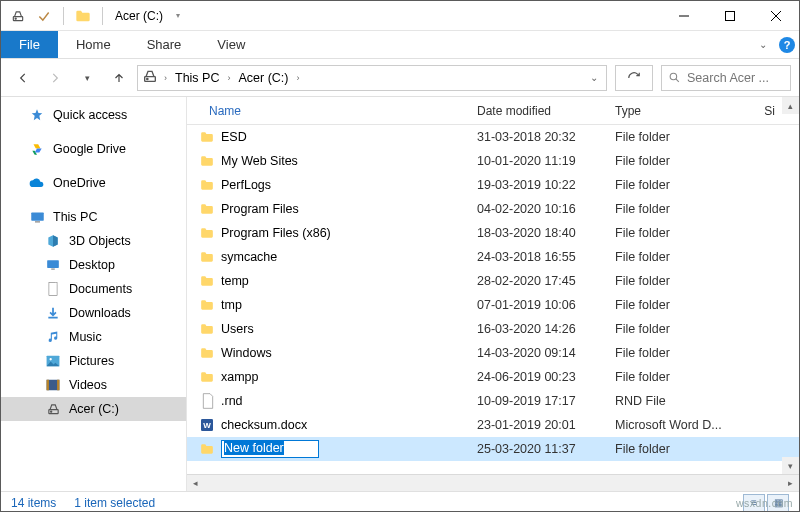 The width and height of the screenshot is (800, 512). What do you see at coordinates (94, 289) in the screenshot?
I see `sidebar-item-documents: Documents` at bounding box center [94, 289].